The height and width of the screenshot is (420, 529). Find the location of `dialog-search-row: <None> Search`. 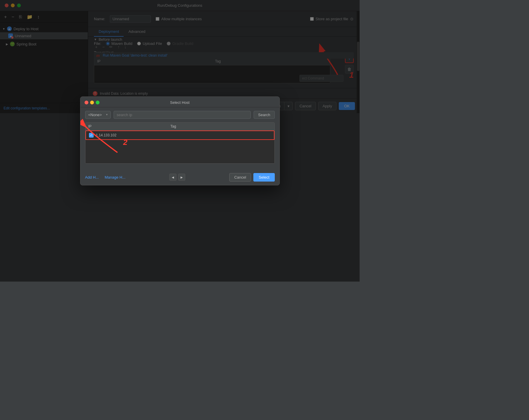

dialog-search-row: <None> Search is located at coordinates (180, 115).